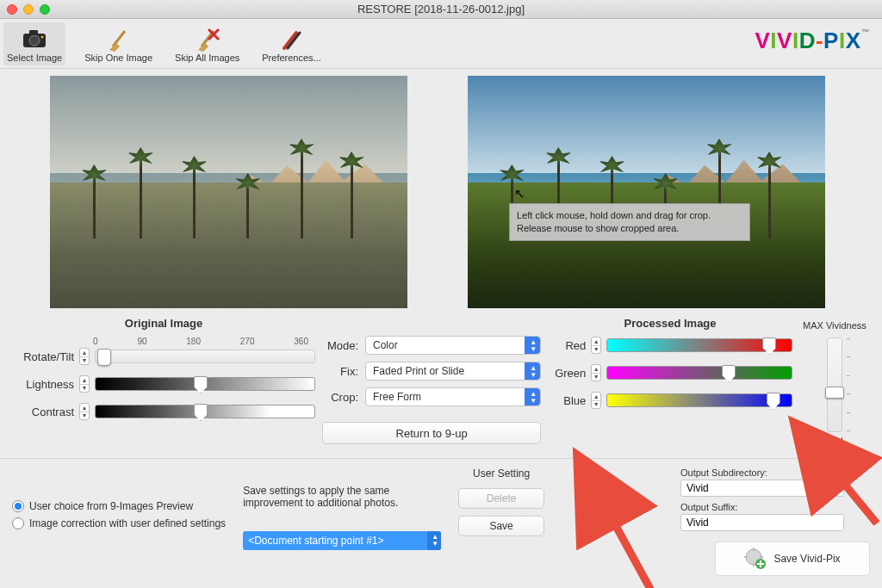 This screenshot has width=882, height=588. What do you see at coordinates (292, 39) in the screenshot?
I see `tools-icon` at bounding box center [292, 39].